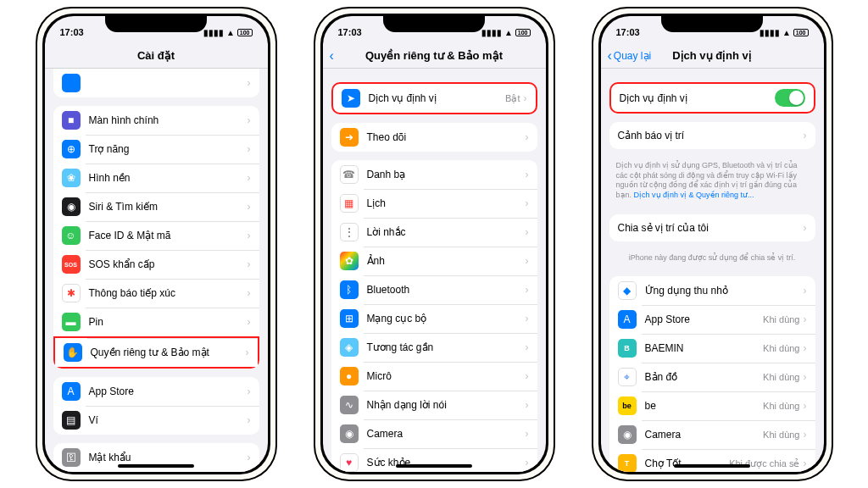  Describe the element at coordinates (156, 149) in the screenshot. I see `item-accessibility: ⊕Trợ năng›` at that location.